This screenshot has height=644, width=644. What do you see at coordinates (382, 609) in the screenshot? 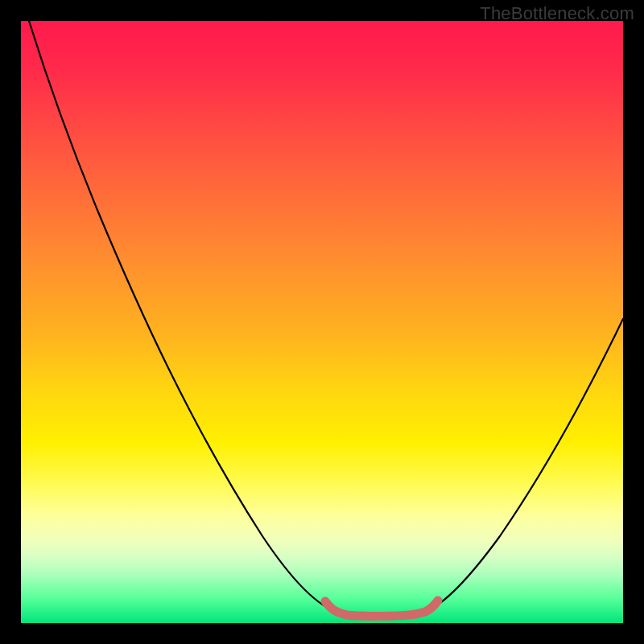
I see `optimal-zone-path` at bounding box center [382, 609].